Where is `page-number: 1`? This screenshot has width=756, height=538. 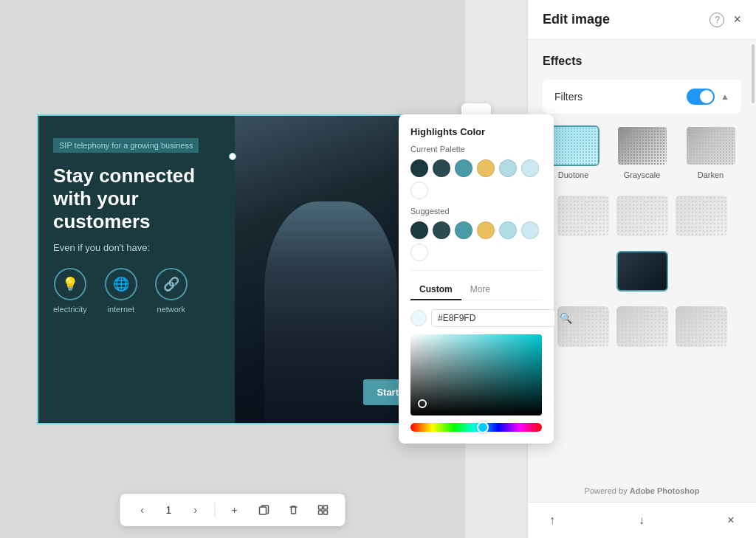 page-number: 1 is located at coordinates (169, 510).